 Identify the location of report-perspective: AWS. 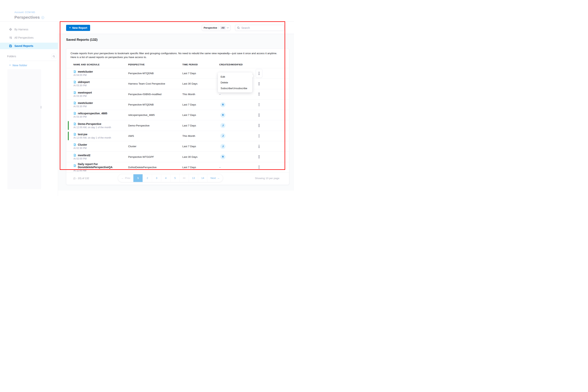
(155, 136).